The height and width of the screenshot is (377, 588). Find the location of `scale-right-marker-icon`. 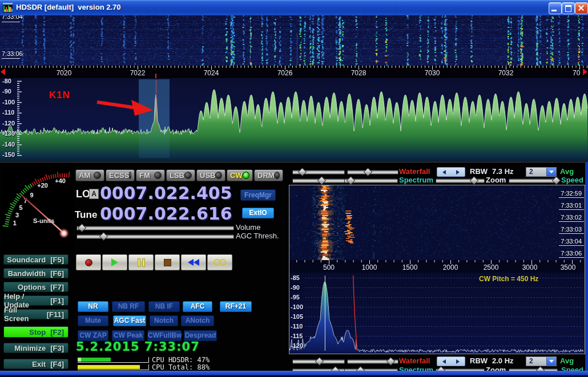

scale-right-marker-icon is located at coordinates (585, 72).